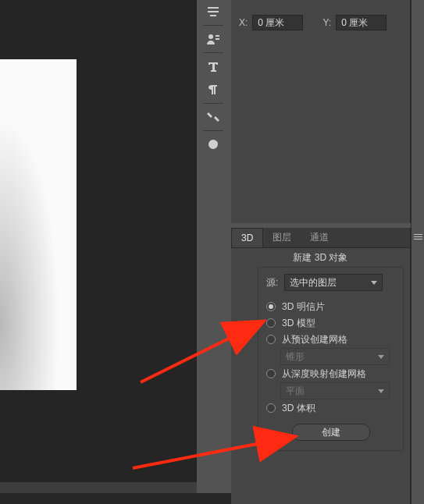 This screenshot has width=424, height=504. Describe the element at coordinates (331, 374) in the screenshot. I see `radio-depth-mesh: 从深度映射创建网格` at that location.